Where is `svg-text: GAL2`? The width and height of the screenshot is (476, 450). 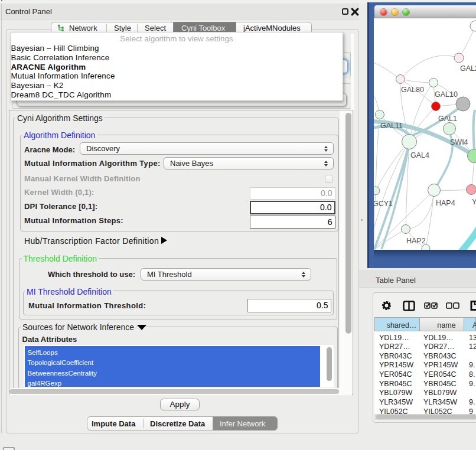 svg-text: GAL2 is located at coordinates (468, 69).